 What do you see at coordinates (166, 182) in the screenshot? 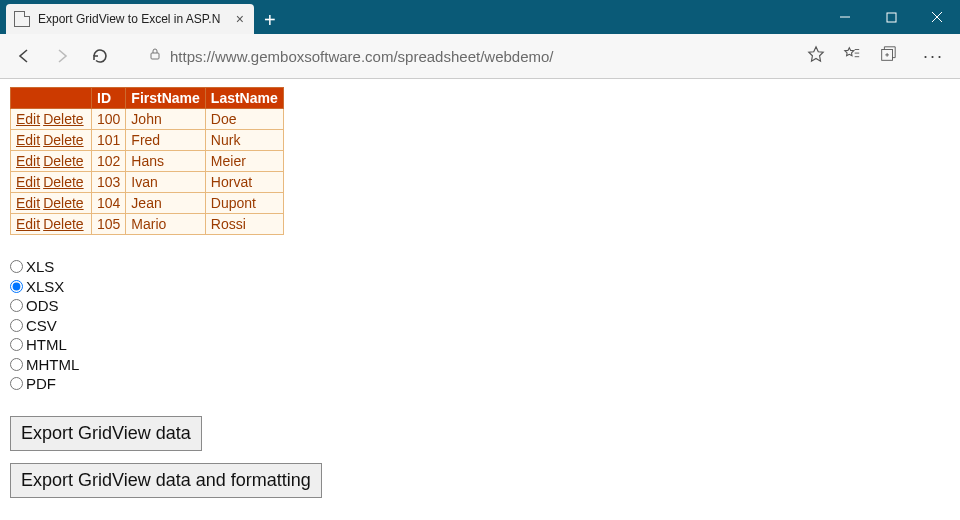
I see `cell-first: Ivan` at bounding box center [166, 182].